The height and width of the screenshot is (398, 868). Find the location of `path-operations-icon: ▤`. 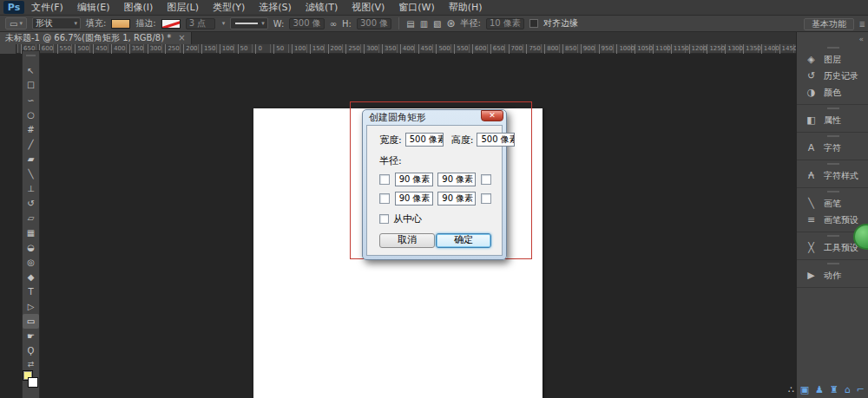

path-operations-icon: ▤ is located at coordinates (410, 24).